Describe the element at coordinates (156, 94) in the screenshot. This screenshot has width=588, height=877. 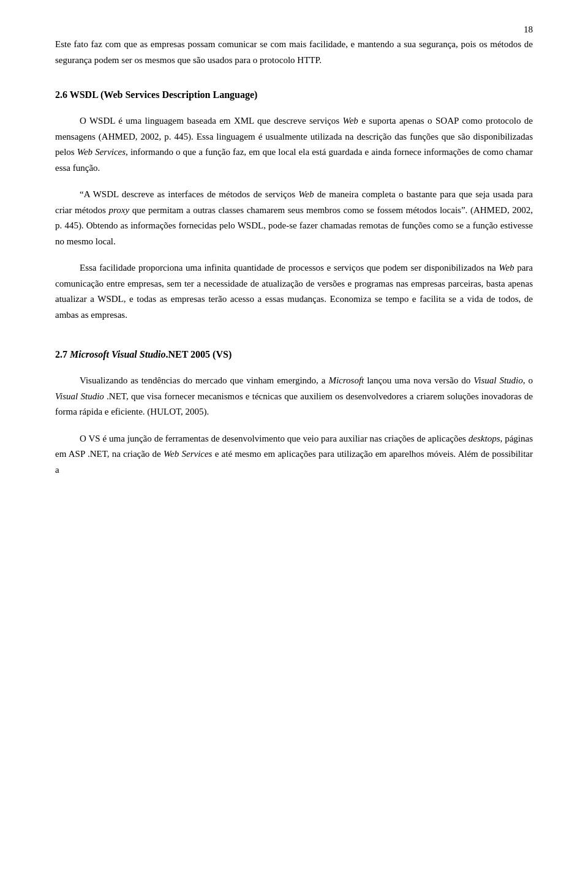
I see `section-2-6-heading-text: 2.6 WSDL (Web Services Description Langu…` at that location.